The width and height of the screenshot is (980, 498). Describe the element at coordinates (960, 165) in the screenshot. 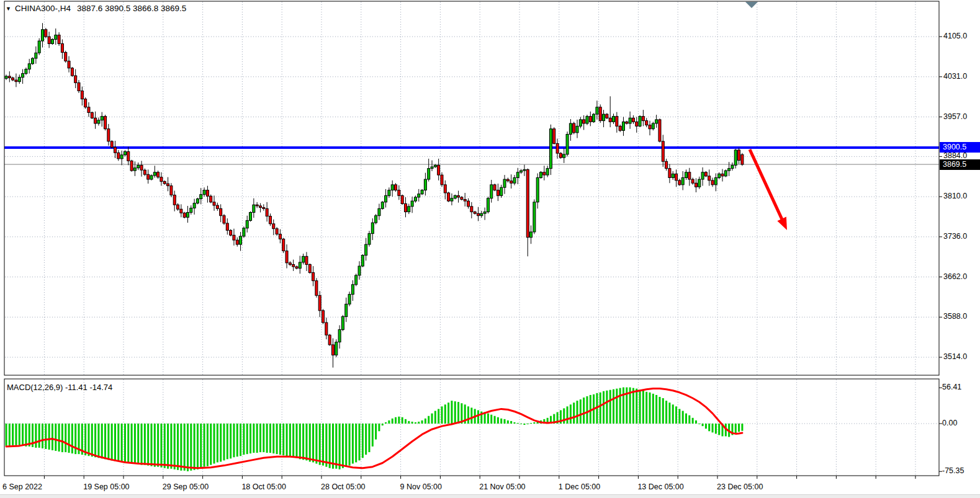

I see `last-price-tag: 3869.5` at that location.